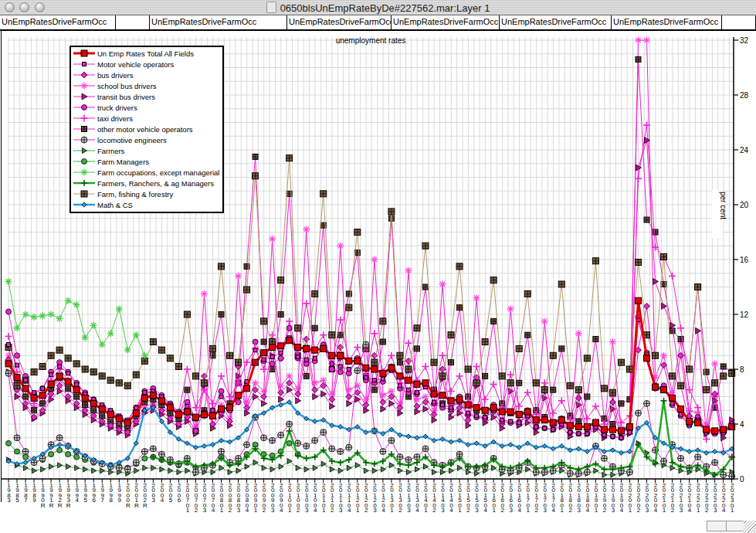 This screenshot has width=756, height=533. I want to click on svg-text: 201004, so click(315, 497).